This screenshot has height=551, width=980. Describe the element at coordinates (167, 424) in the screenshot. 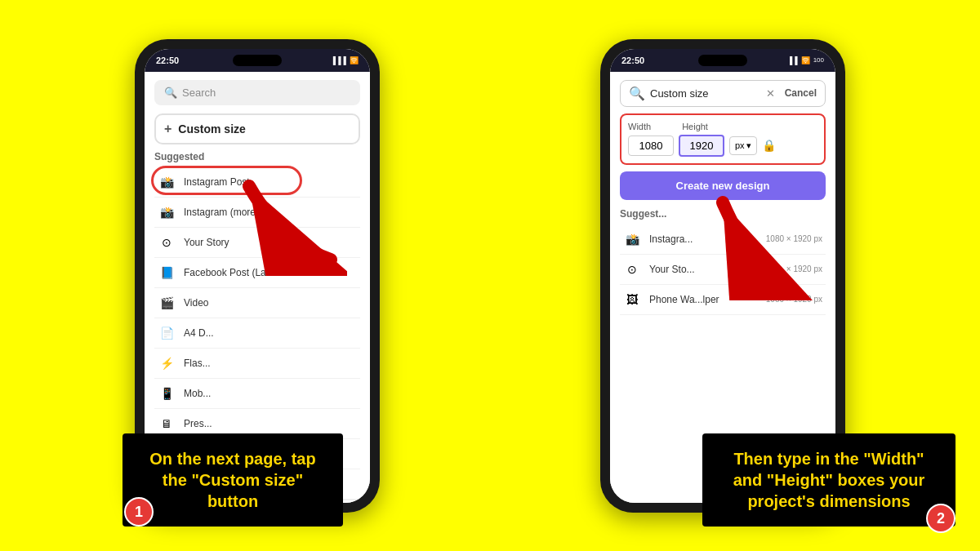

I see `presentation-icon: 🖥` at that location.